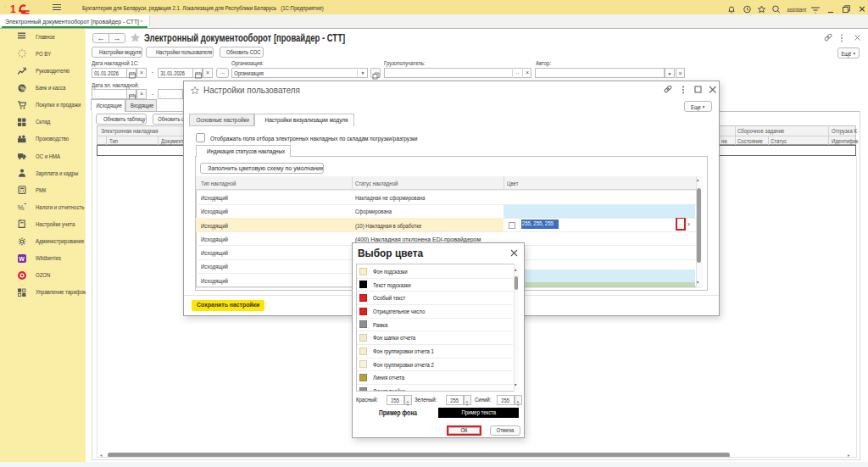 This screenshot has height=467, width=868. I want to click on svg-text: 1, so click(14, 8).